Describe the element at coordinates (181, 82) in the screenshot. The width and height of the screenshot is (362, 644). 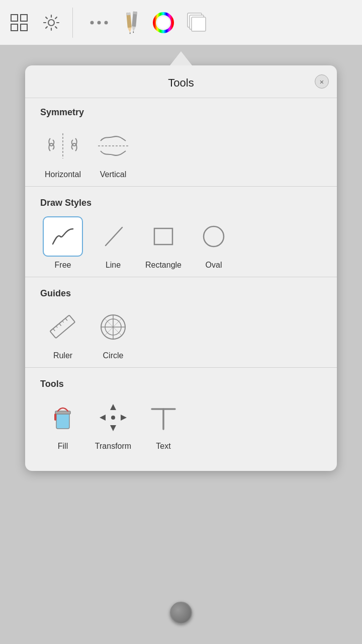
I see `panel-header: Tools ×` at that location.